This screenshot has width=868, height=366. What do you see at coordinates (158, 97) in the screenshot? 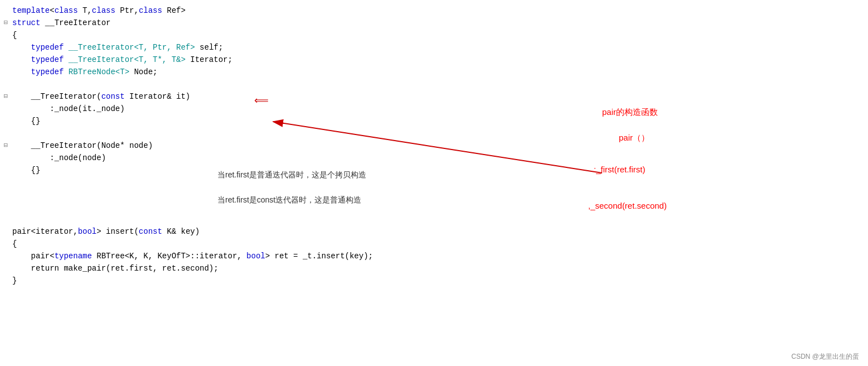
I see `token: Iterator& it)` at bounding box center [158, 97].